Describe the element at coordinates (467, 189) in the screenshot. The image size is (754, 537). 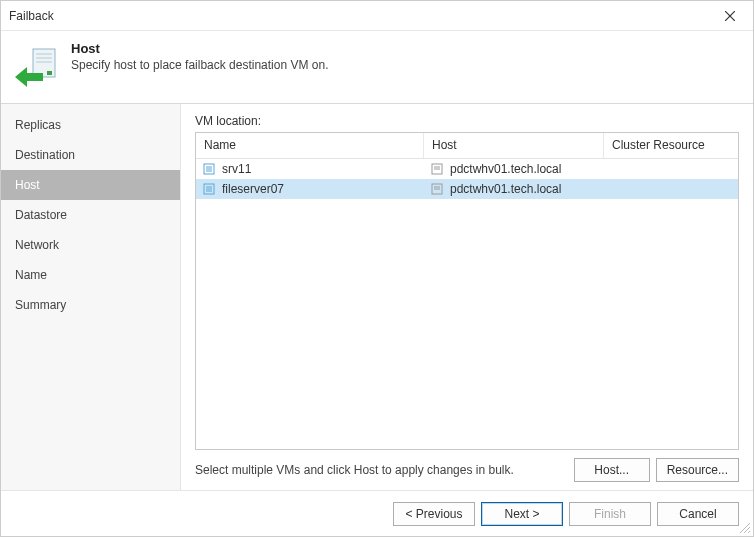
I see `table-row: fileserver07 pdctwhv01.tech.local` at that location.